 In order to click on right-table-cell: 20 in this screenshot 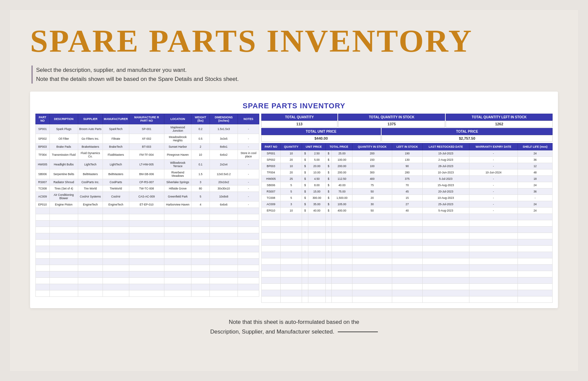, I will do `click(291, 160)`.